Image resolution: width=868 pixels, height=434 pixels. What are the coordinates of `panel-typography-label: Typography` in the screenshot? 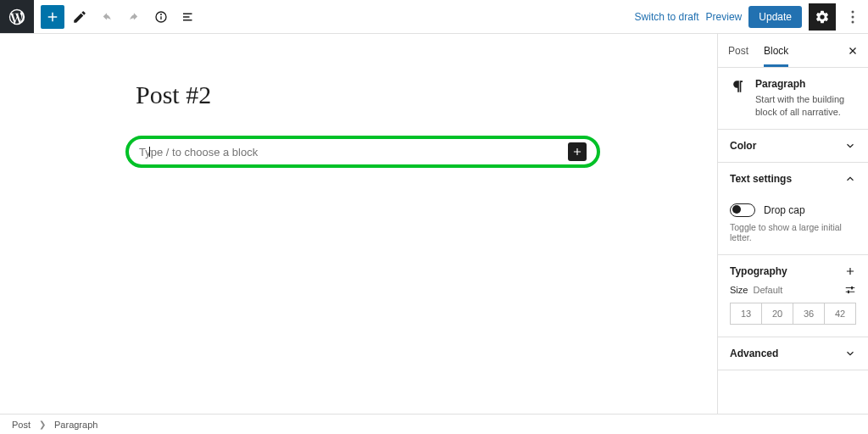 It's located at (759, 271).